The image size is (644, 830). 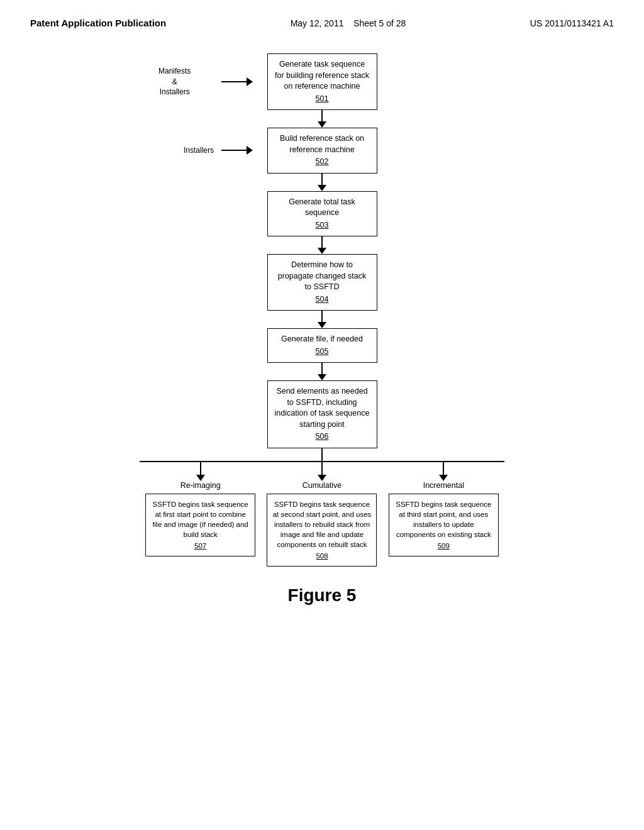 What do you see at coordinates (322, 556) in the screenshot?
I see `box-508-number: 508` at bounding box center [322, 556].